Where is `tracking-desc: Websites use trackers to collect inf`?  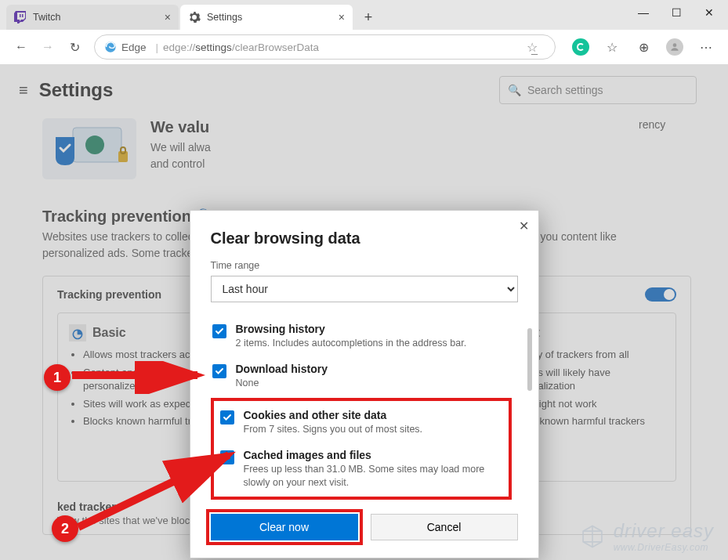 tracking-desc: Websites use trackers to collect inf is located at coordinates (127, 237).